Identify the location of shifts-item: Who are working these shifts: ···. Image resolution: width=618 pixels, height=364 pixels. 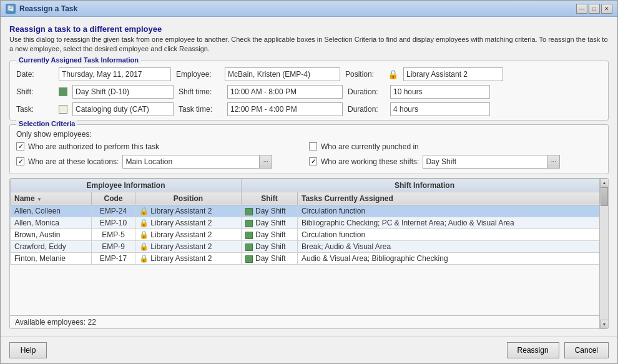
(456, 162).